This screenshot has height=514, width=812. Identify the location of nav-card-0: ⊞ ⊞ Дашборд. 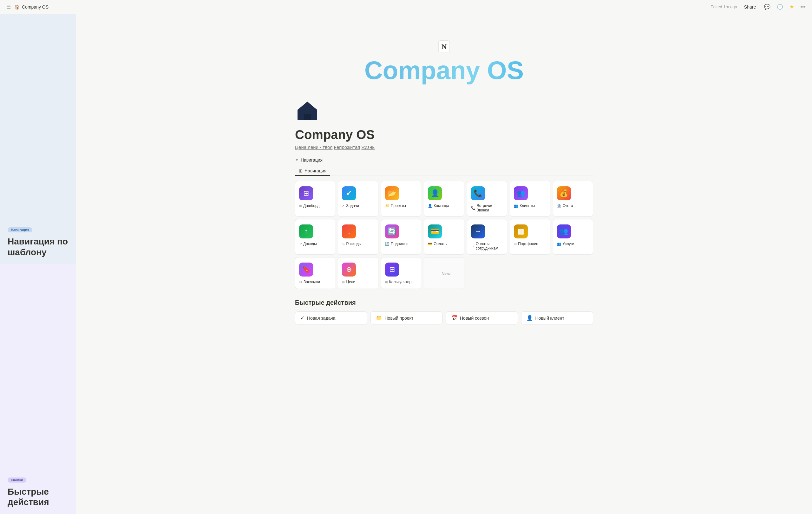
(315, 199).